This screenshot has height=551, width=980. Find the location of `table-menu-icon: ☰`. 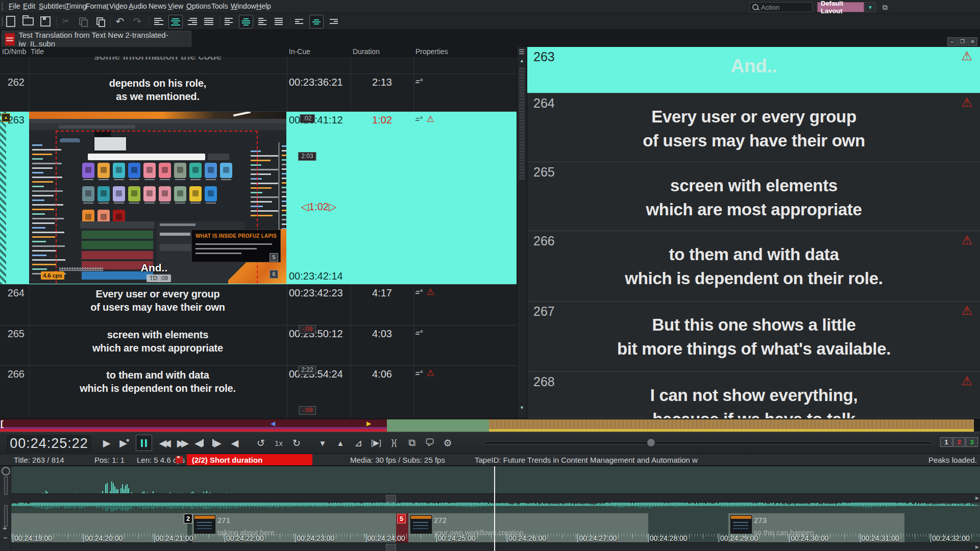

table-menu-icon: ☰ is located at coordinates (522, 52).